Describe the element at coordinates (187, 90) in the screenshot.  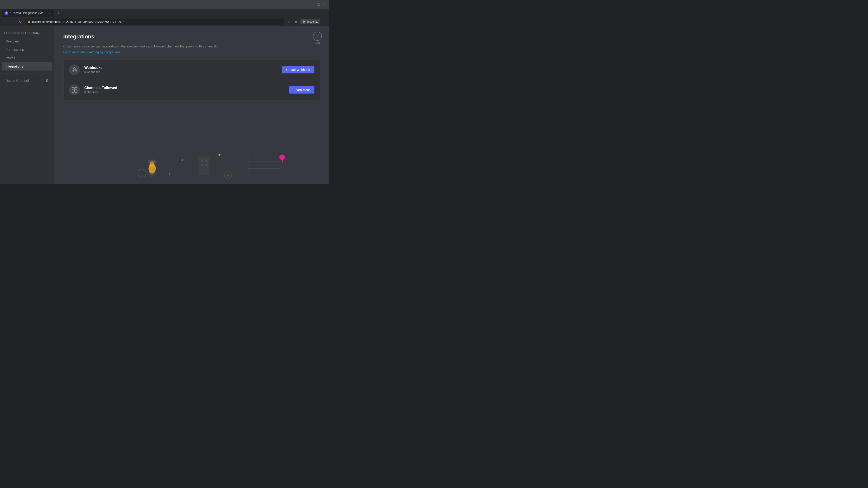
I see `channels-followed-info: Channels Followed 0 channels` at that location.